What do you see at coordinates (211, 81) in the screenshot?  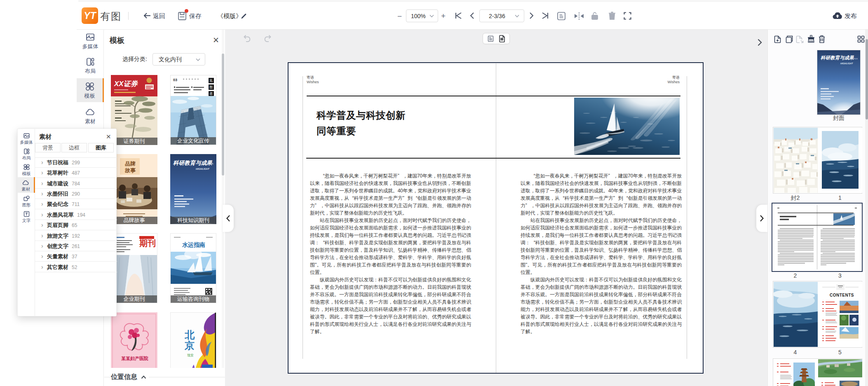 I see `svg-text: 见` at bounding box center [211, 81].